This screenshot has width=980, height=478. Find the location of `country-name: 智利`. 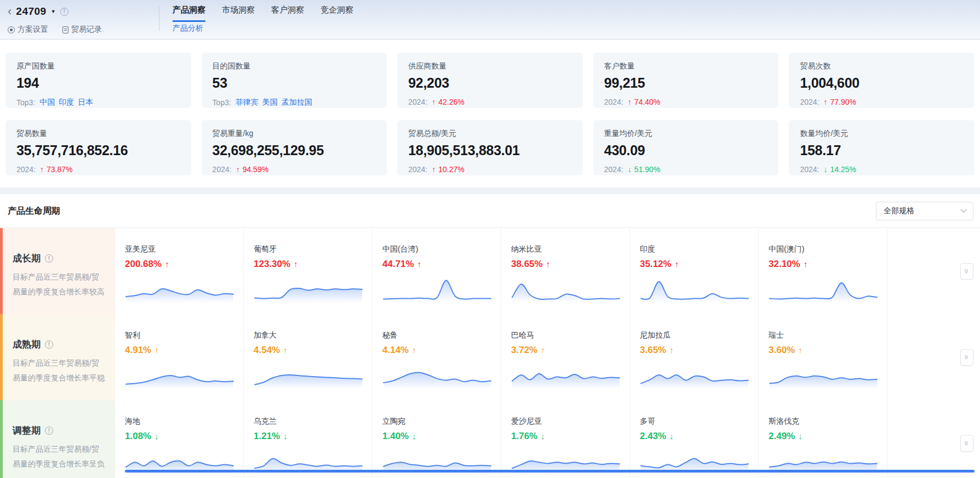

country-name: 智利 is located at coordinates (184, 335).